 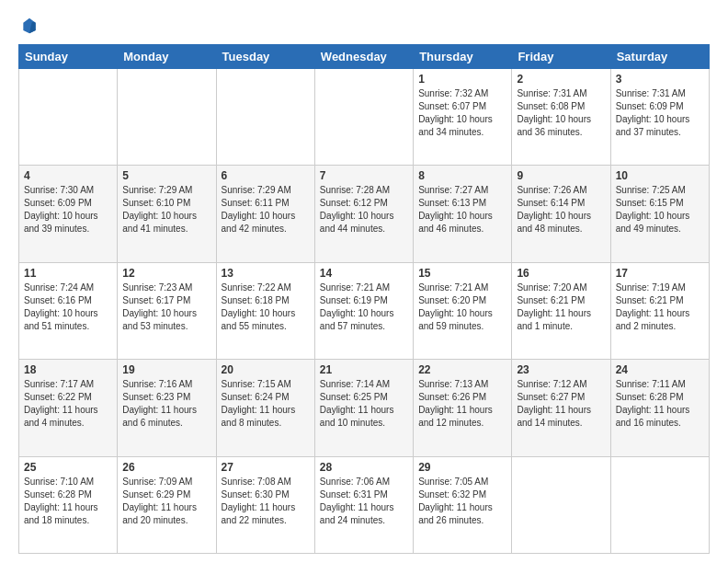 I want to click on calendar-cell: 5Sunrise: 7:29 AM Sunset: 6:10 PM Daylig…, so click(x=167, y=213).